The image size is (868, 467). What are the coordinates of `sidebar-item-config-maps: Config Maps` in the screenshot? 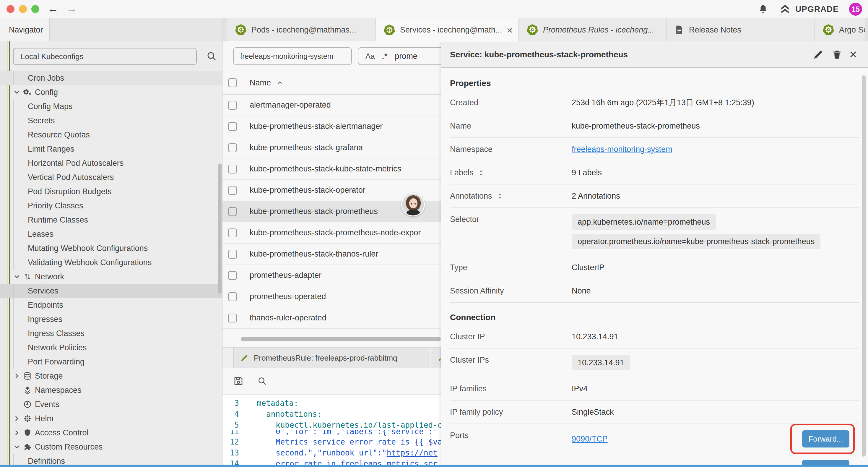 It's located at (111, 107).